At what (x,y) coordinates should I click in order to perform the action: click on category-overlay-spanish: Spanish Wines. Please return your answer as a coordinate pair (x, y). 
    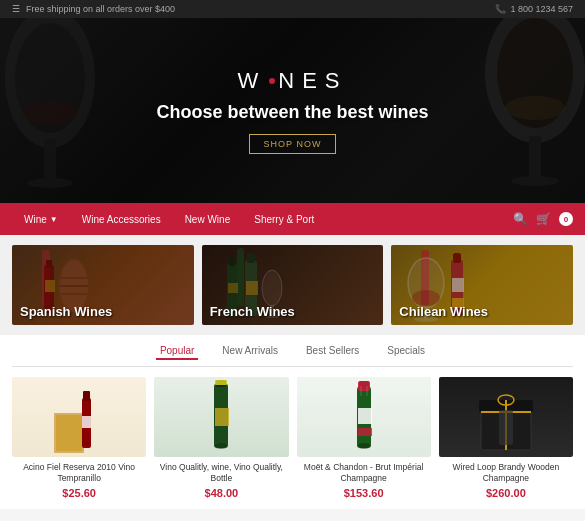
    Looking at the image, I should click on (103, 285).